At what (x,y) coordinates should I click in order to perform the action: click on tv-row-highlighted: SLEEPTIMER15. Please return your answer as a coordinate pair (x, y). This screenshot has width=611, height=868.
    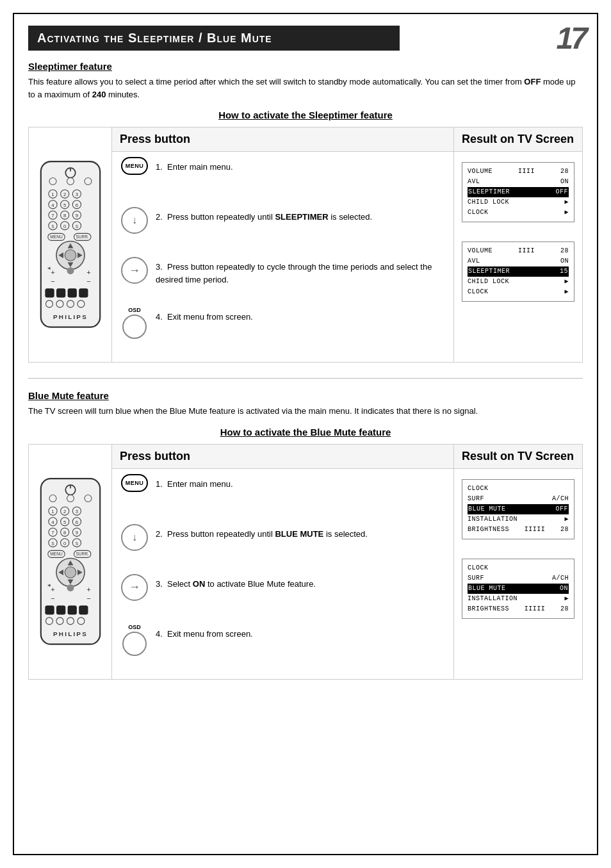
    Looking at the image, I should click on (518, 272).